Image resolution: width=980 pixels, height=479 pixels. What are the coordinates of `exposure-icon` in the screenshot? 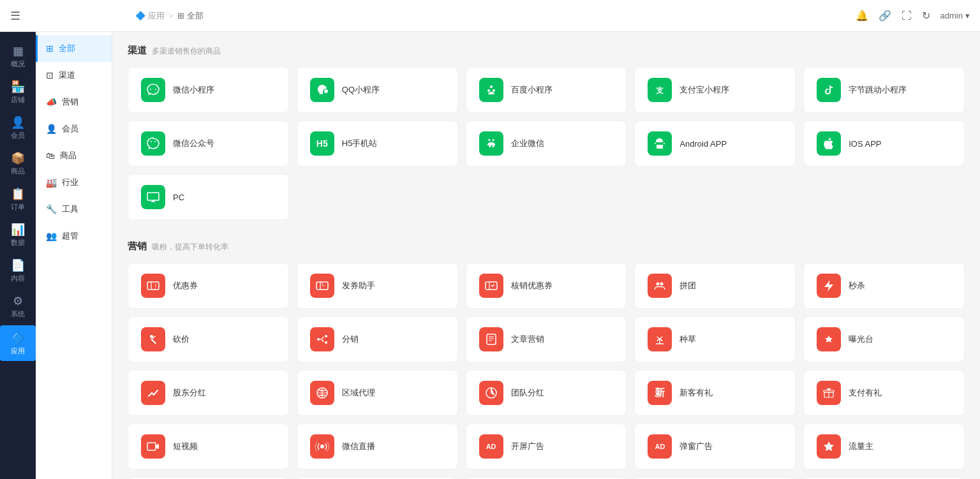 It's located at (829, 339).